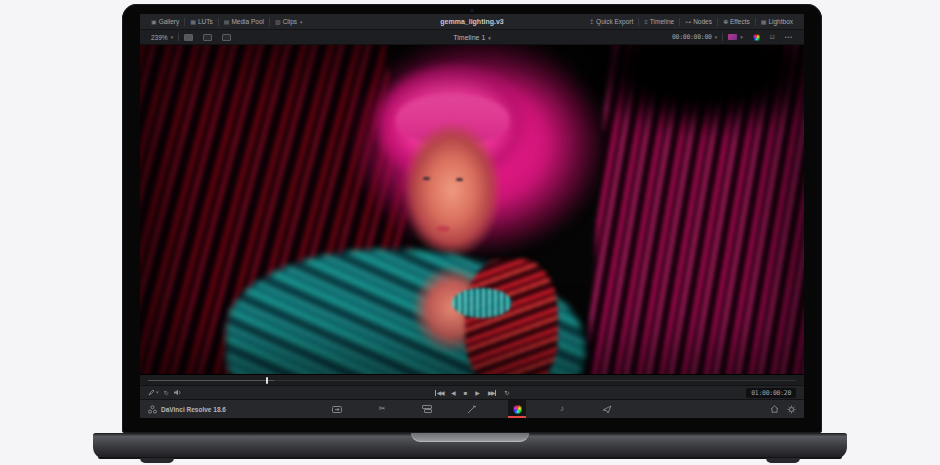  What do you see at coordinates (226, 38) in the screenshot?
I see `wipe-compare-icon` at bounding box center [226, 38].